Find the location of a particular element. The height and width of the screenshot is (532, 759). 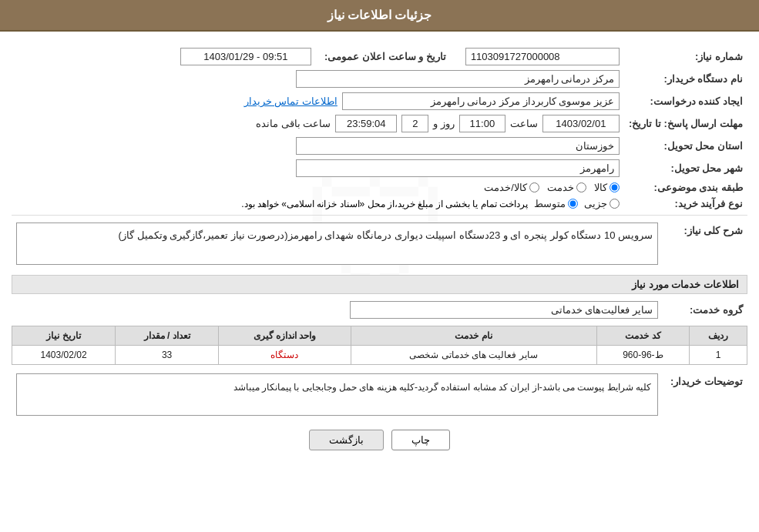

services-table: ردیف کد خدمت نام خدمت واحد اندازه گیری ت… is located at coordinates (379, 345).